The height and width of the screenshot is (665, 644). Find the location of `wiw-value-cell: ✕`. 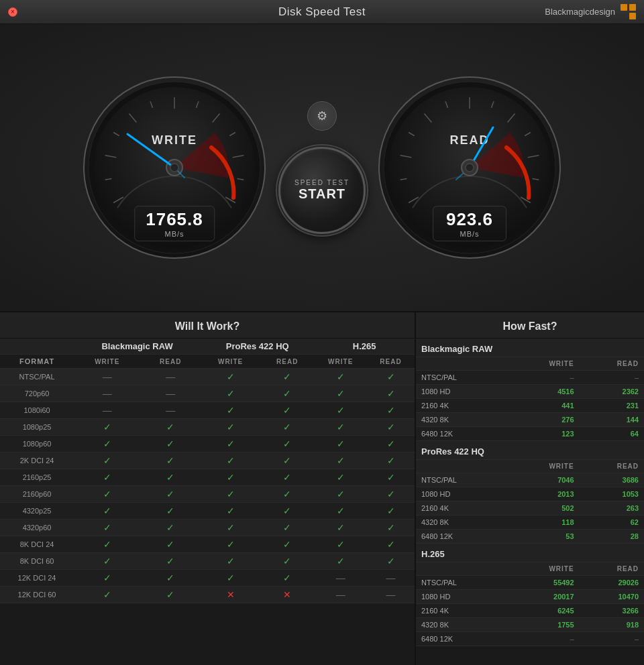

wiw-value-cell: ✕ is located at coordinates (231, 595).